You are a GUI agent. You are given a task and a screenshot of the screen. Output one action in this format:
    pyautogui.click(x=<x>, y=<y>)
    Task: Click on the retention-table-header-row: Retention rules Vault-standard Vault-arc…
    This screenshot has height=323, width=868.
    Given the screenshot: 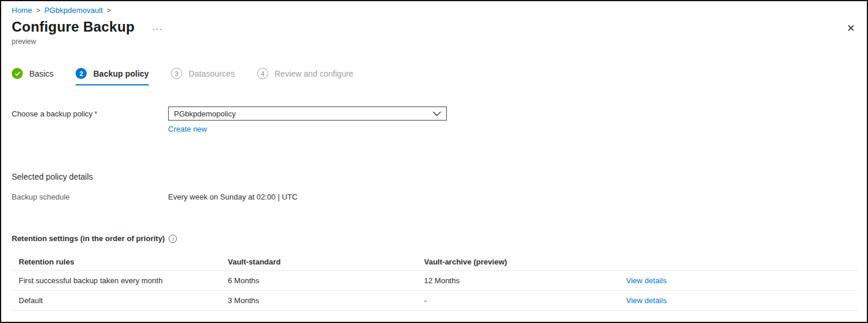 What is the action you would take?
    pyautogui.click(x=435, y=262)
    